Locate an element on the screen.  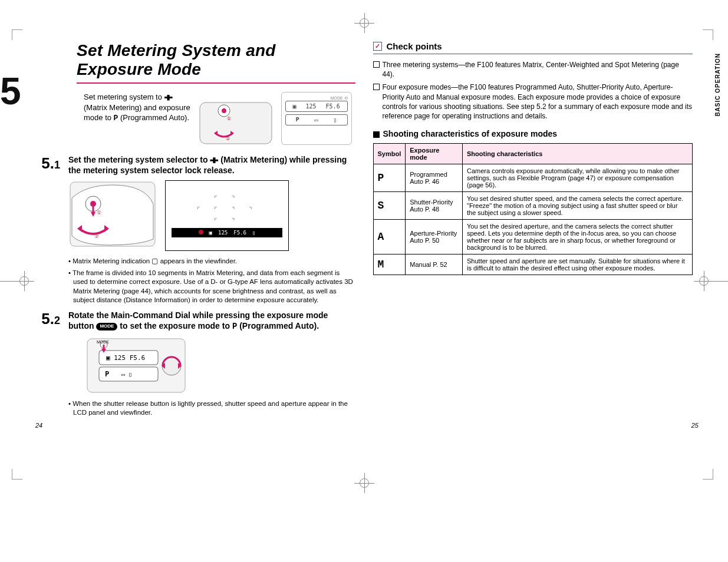
exposure-modes-table: Symbol Exposure mode Shooting characteri… is located at coordinates (533, 209).